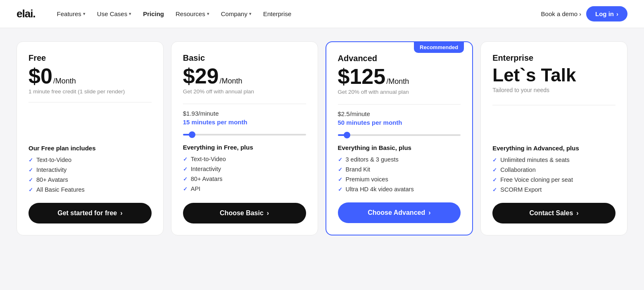 The width and height of the screenshot is (644, 290). Describe the element at coordinates (90, 58) in the screenshot. I see `plan-name: Free` at that location.